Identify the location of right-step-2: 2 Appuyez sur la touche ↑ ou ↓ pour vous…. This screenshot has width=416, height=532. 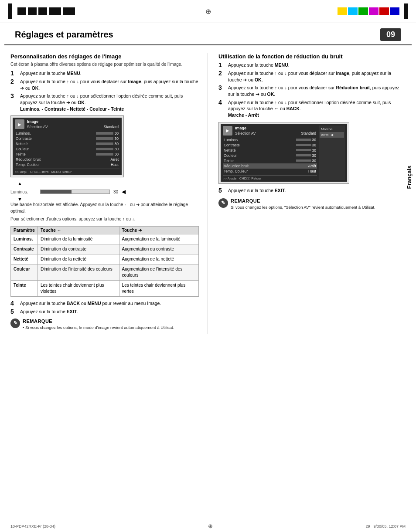
(312, 77).